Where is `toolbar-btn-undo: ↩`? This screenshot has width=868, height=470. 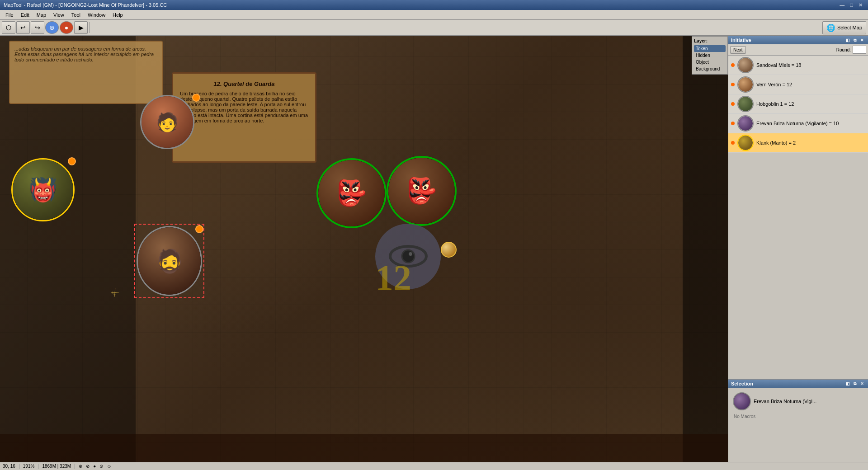
toolbar-btn-undo: ↩ is located at coordinates (23, 28).